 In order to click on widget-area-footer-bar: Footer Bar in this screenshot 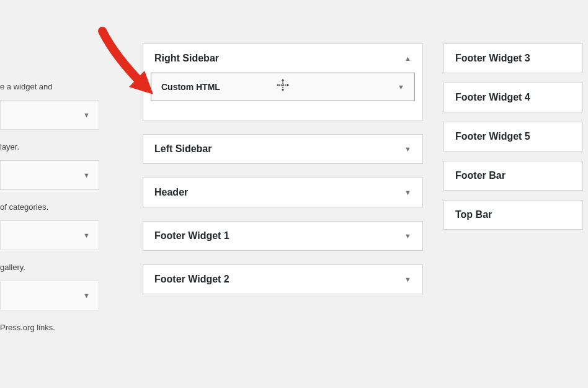, I will do `click(514, 176)`.